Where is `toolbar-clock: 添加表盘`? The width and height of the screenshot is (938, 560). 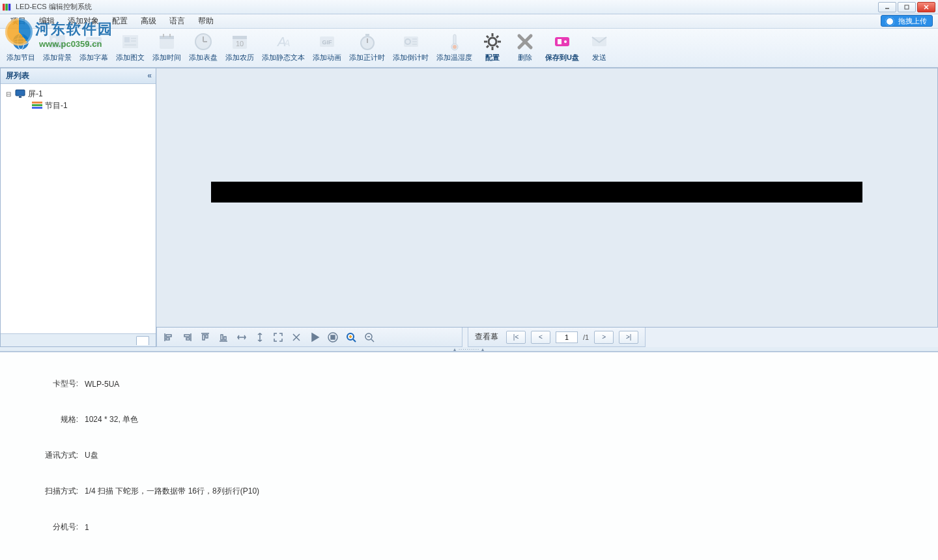
toolbar-clock: 添加表盘 is located at coordinates (203, 48).